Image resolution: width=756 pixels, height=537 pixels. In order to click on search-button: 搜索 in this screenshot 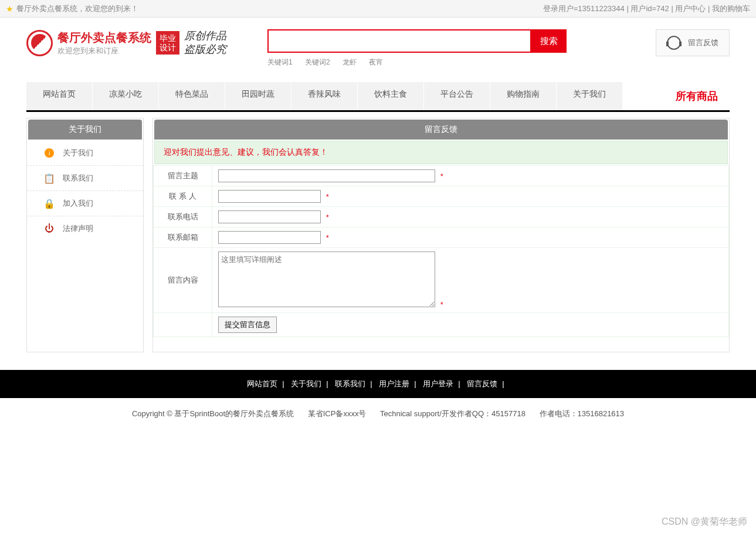, I will do `click(549, 41)`.